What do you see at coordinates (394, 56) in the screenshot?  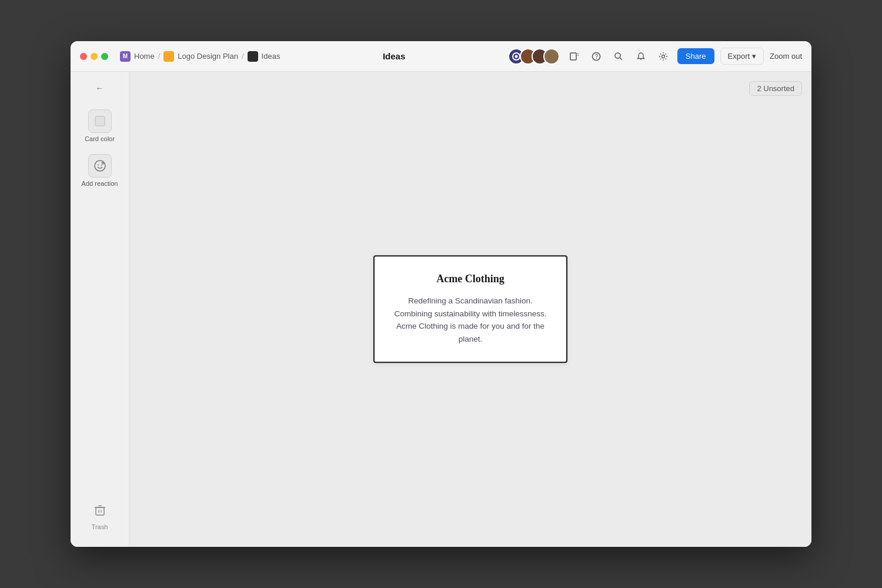 I see `page-title: Ideas` at bounding box center [394, 56].